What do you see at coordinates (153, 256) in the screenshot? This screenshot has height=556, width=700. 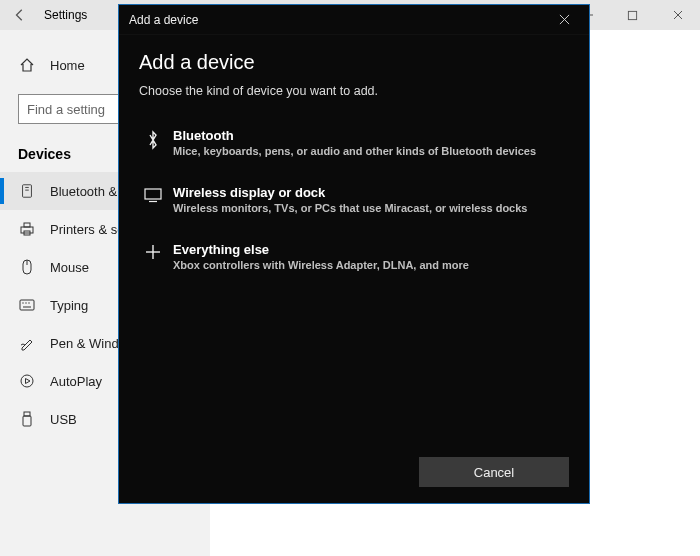 I see `plus-icon` at bounding box center [153, 256].